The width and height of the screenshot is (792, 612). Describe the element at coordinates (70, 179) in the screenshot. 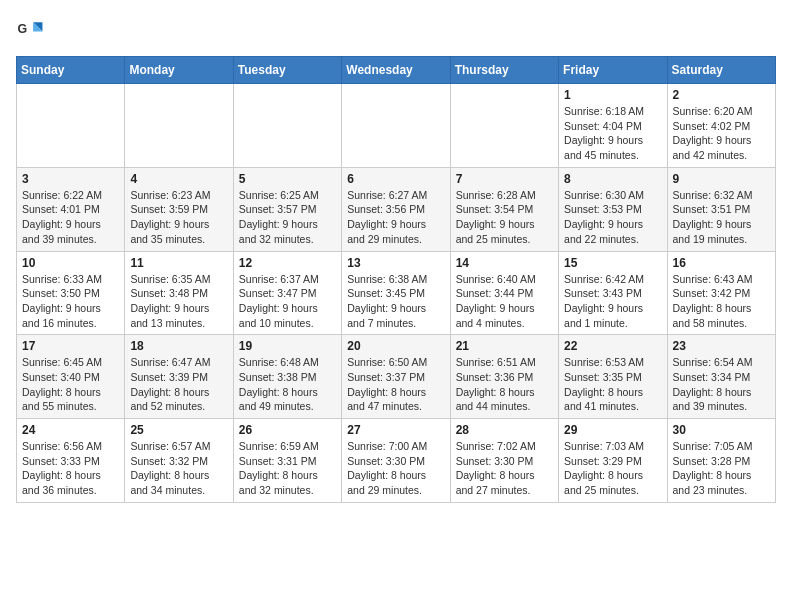

I see `day-number: 3` at that location.